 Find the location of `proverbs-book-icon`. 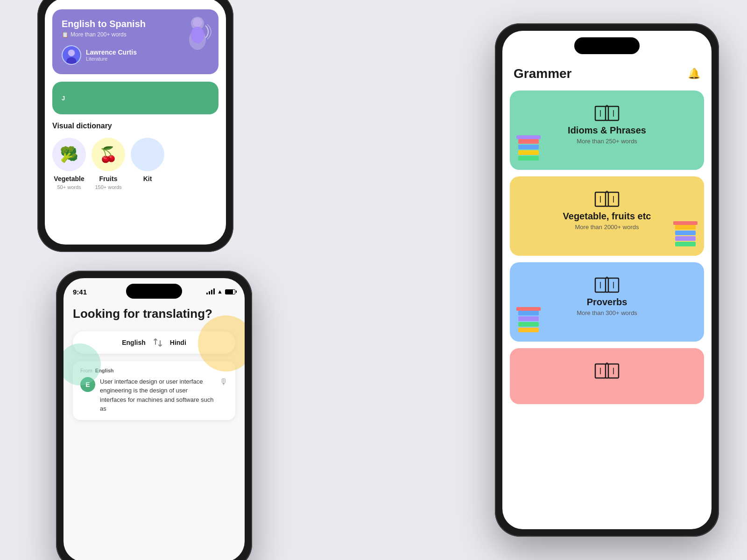

proverbs-book-icon is located at coordinates (607, 285).